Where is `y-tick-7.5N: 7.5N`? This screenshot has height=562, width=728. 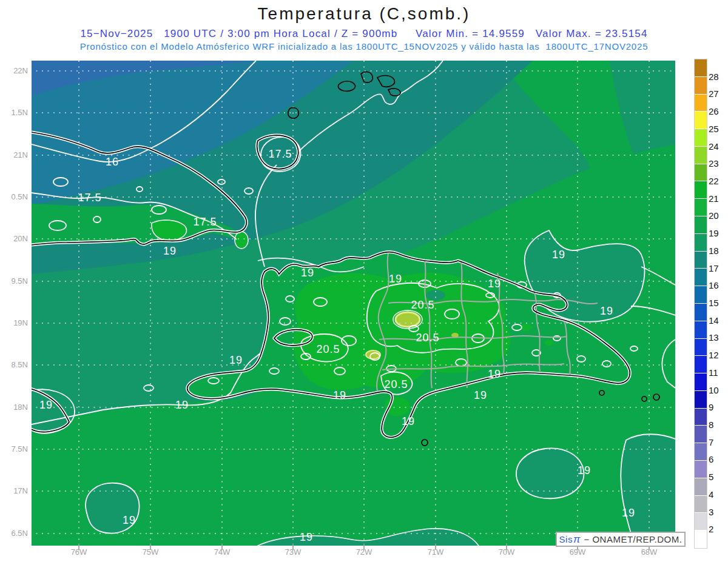 y-tick-7.5N: 7.5N is located at coordinates (14, 449).